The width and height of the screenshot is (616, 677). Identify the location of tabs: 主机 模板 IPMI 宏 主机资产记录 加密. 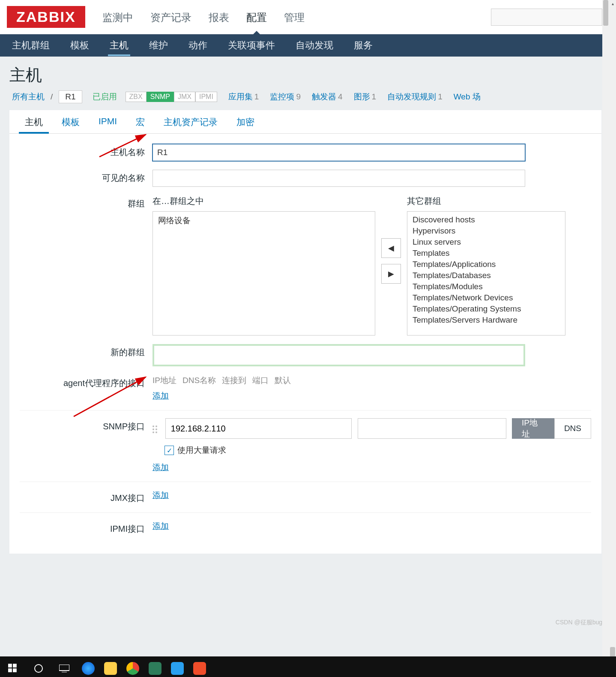
(305, 122).